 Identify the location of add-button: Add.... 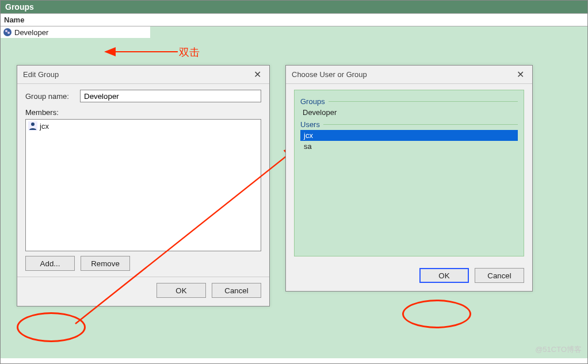
(50, 263).